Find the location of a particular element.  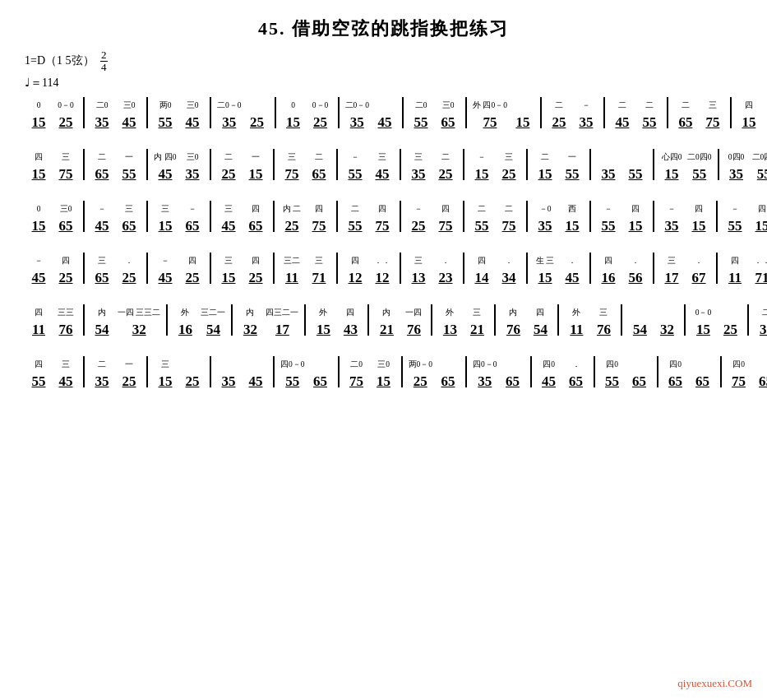

note-cell: 三25 is located at coordinates (509, 168).